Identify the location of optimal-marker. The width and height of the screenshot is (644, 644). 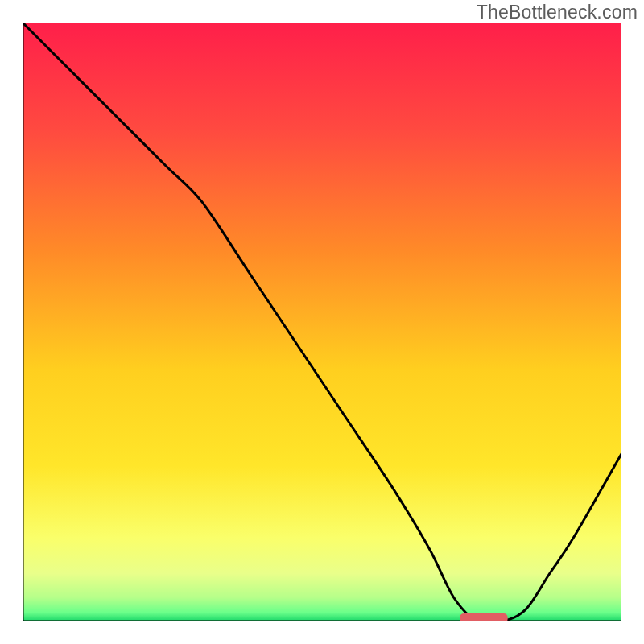
(484, 617).